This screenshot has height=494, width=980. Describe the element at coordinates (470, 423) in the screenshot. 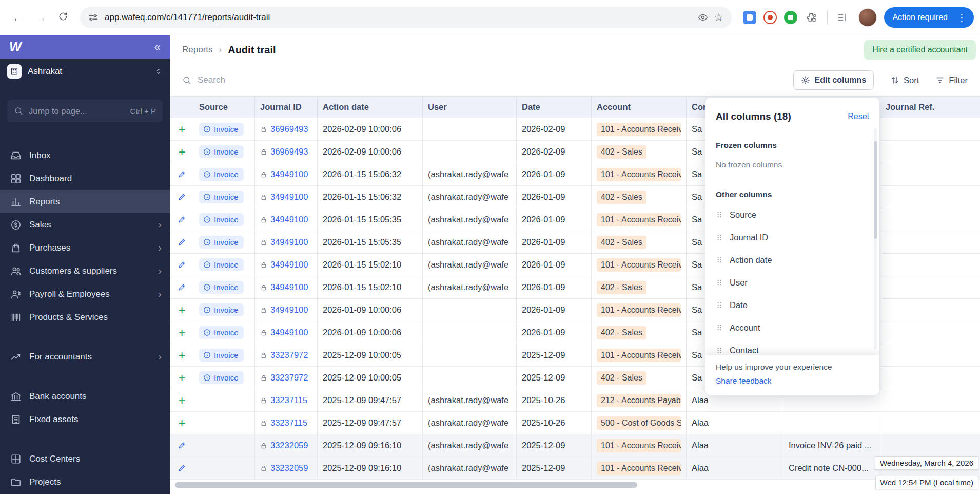

I see `cell-user: (ashrakat.rady@wafe` at that location.